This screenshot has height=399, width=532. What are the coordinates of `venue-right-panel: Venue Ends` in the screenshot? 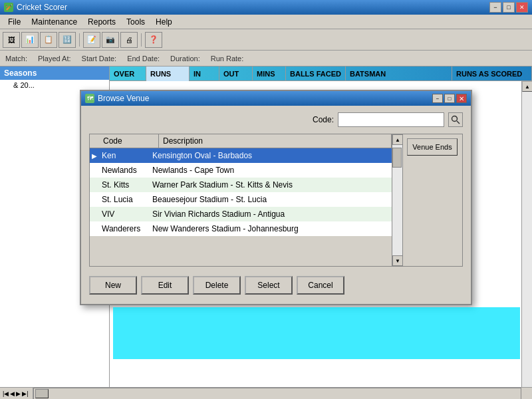 It's located at (432, 200).